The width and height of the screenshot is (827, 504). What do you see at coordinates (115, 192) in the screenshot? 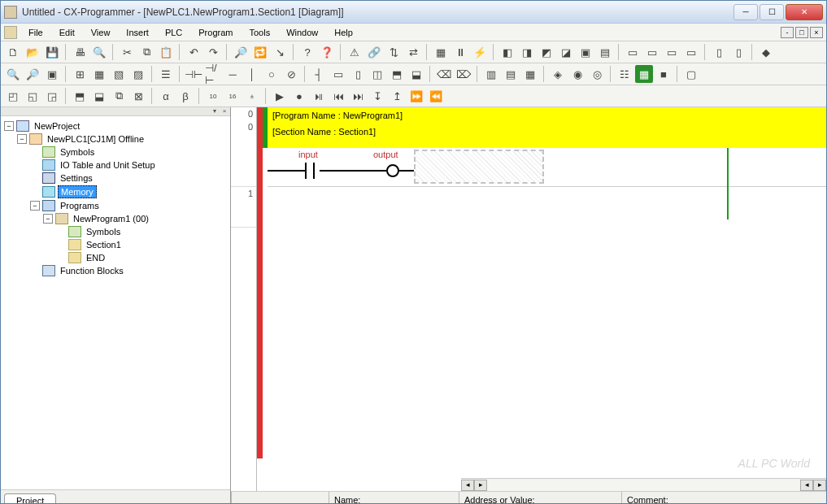
I see `tree-memory: Memory` at bounding box center [115, 192].